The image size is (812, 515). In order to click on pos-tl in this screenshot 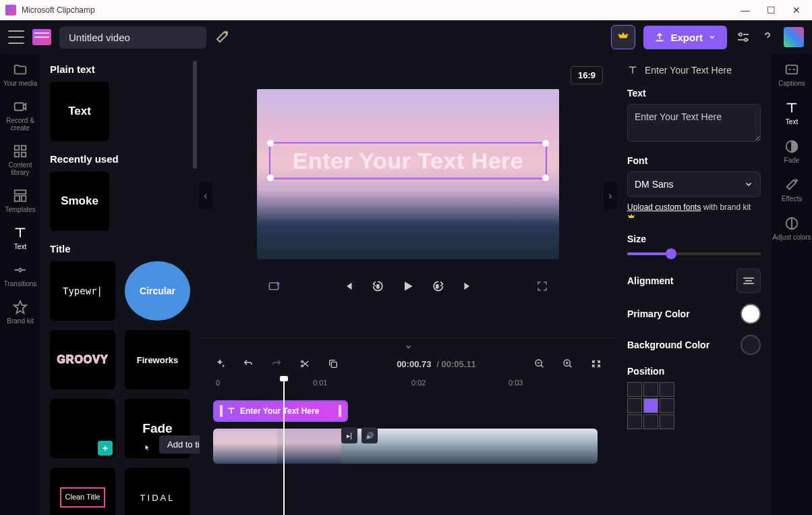, I will do `click(635, 389)`.